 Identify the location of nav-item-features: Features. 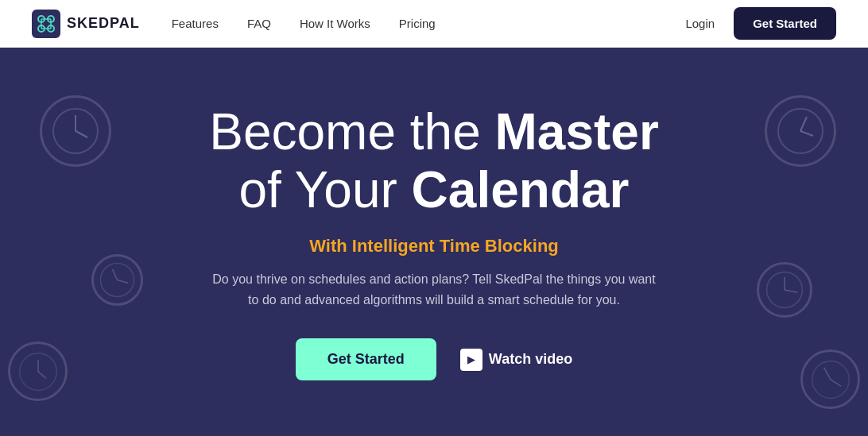
(196, 24).